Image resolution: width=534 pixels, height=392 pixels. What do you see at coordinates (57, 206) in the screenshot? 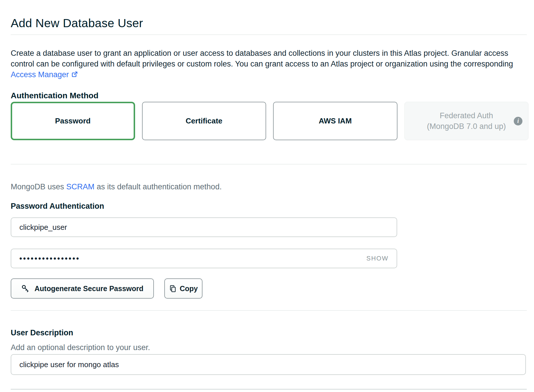
I see `password-authentication-heading: Password Authentication` at bounding box center [57, 206].